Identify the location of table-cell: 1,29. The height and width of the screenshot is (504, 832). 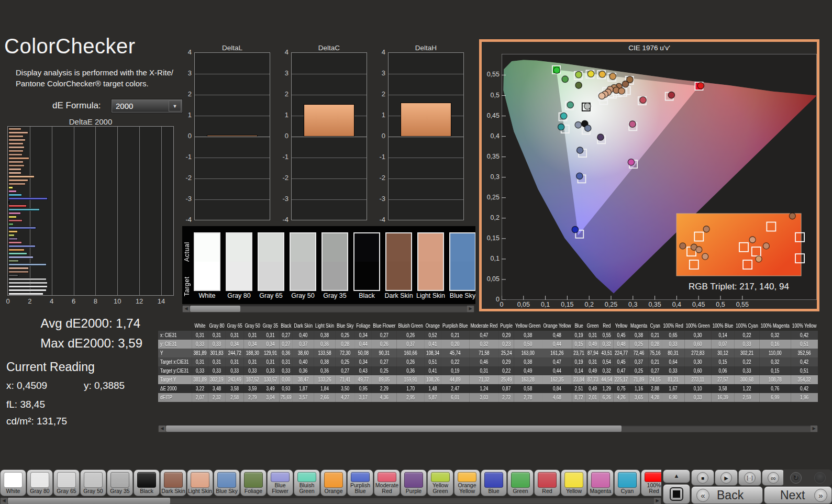
(606, 388).